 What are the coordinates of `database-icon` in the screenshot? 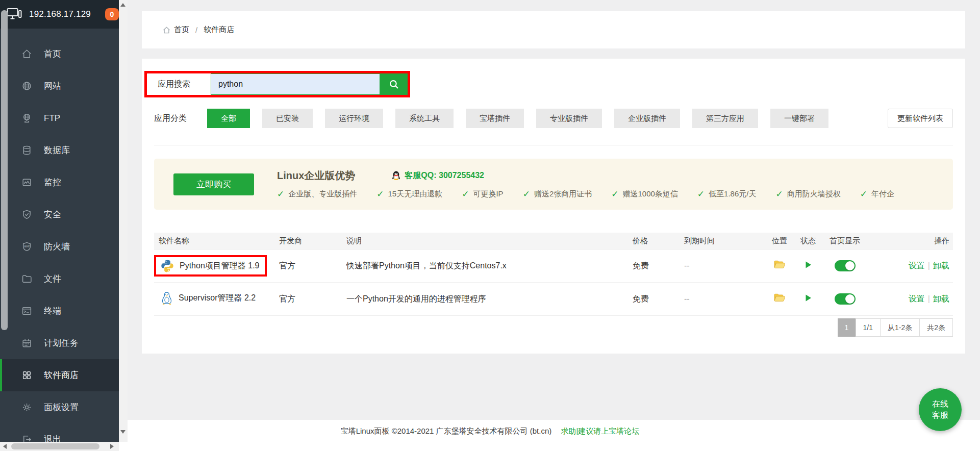 It's located at (27, 150).